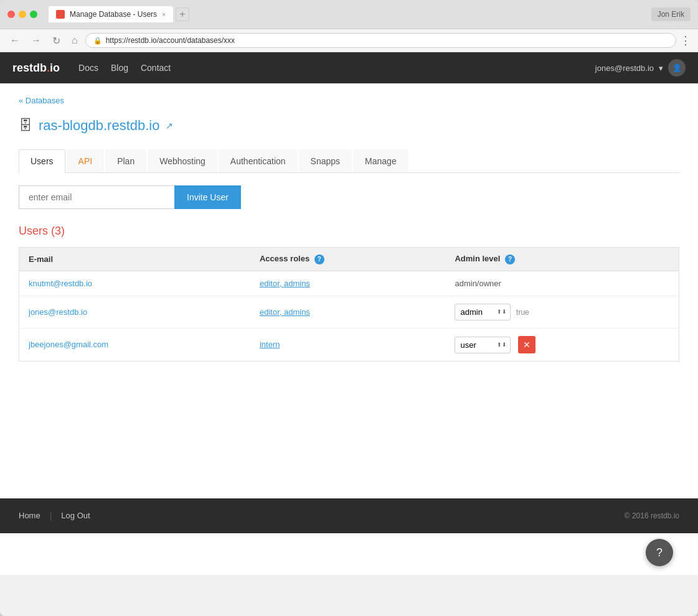 The height and width of the screenshot is (616, 698). Describe the element at coordinates (88, 68) in the screenshot. I see `nav-docs: Docs` at that location.